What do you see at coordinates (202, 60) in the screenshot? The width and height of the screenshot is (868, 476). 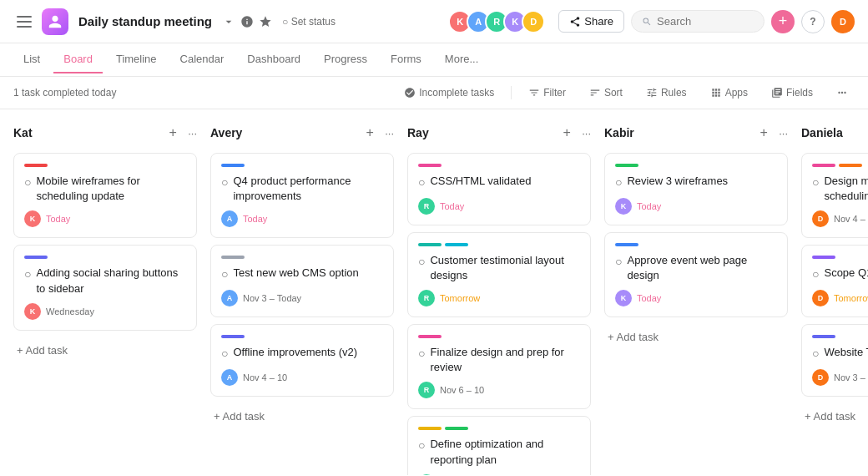 I see `tab-calendar: Calendar` at bounding box center [202, 60].